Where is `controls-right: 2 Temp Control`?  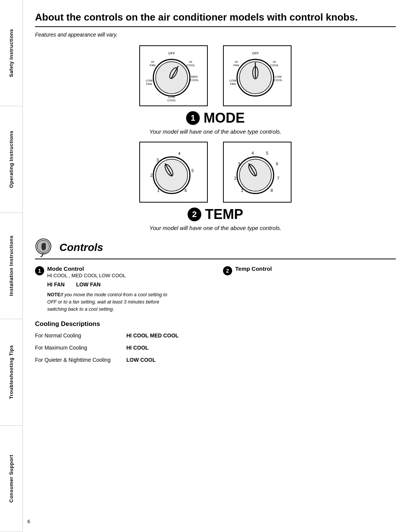 controls-right: 2 Temp Control is located at coordinates (306, 317).